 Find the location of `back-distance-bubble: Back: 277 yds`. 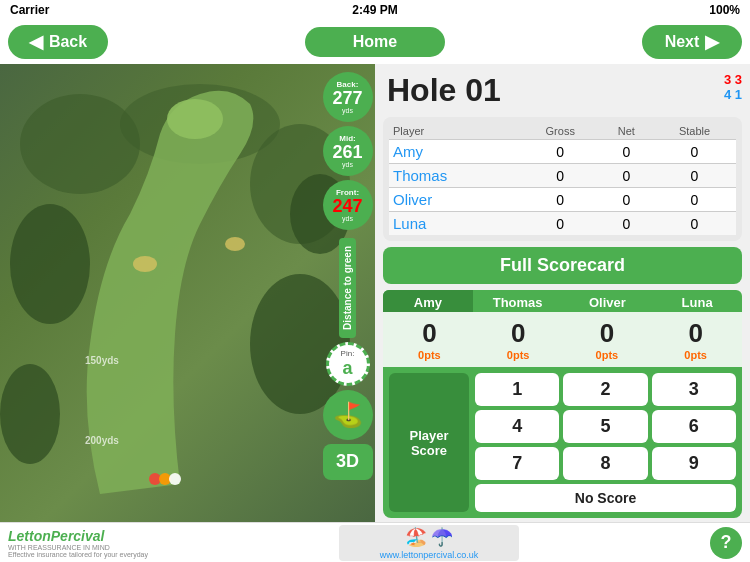

back-distance-bubble: Back: 277 yds is located at coordinates (348, 97).